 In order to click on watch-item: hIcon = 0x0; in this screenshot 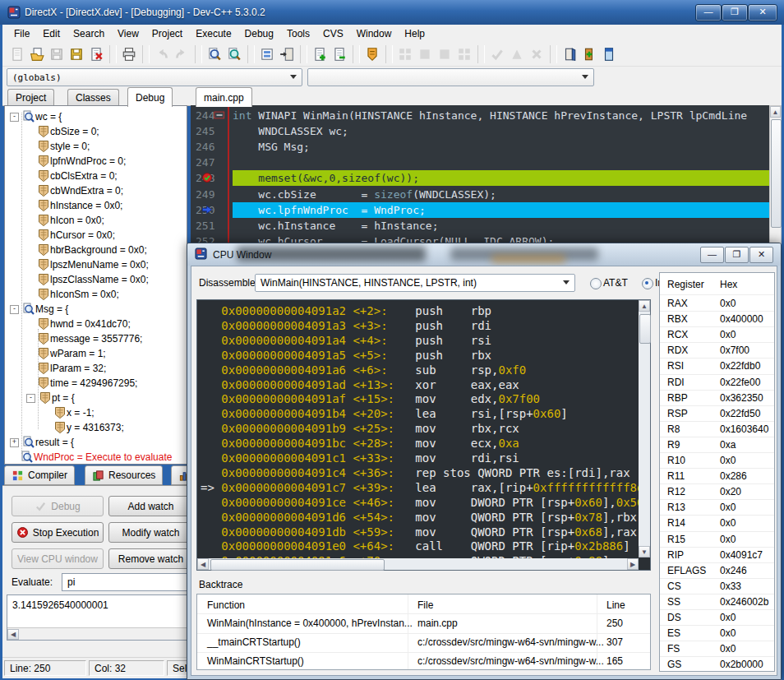, I will do `click(66, 220)`.